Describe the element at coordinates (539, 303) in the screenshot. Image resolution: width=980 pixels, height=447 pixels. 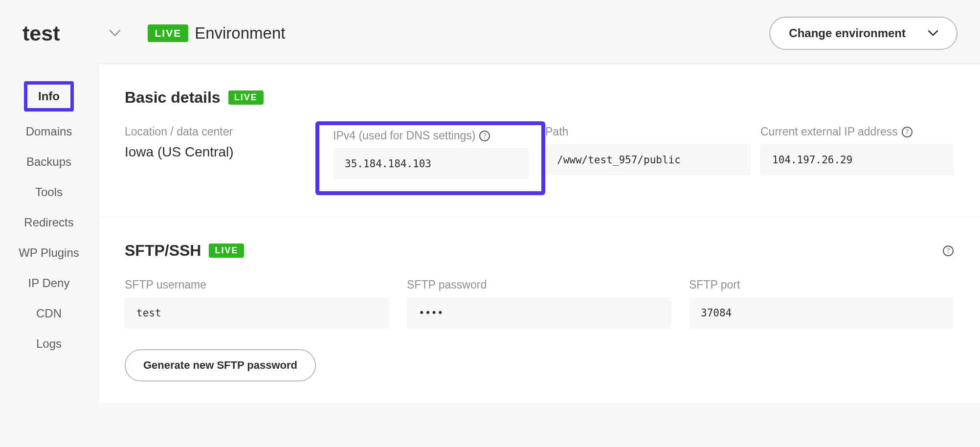
I see `sftp-password-cell: SFTP password ••••` at that location.